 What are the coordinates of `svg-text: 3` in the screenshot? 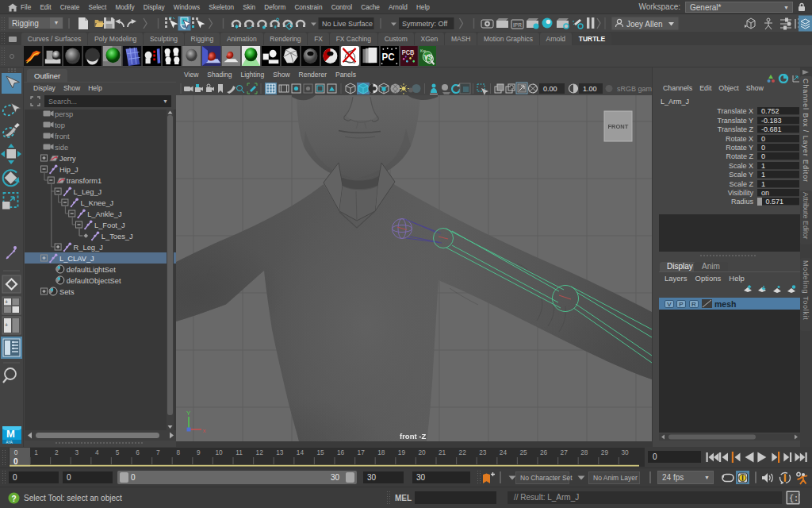 It's located at (76, 452).